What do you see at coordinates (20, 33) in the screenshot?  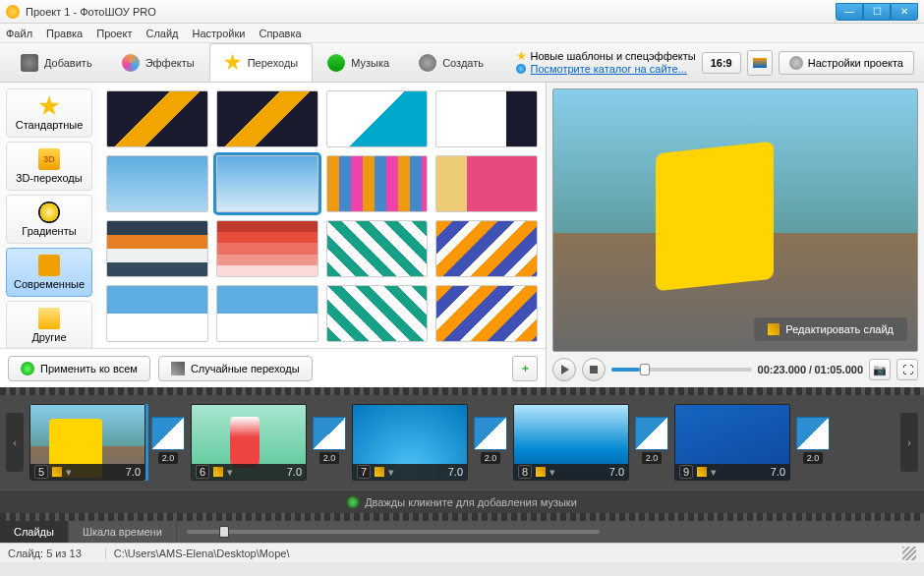 I see `menu-file: Файл` at bounding box center [20, 33].